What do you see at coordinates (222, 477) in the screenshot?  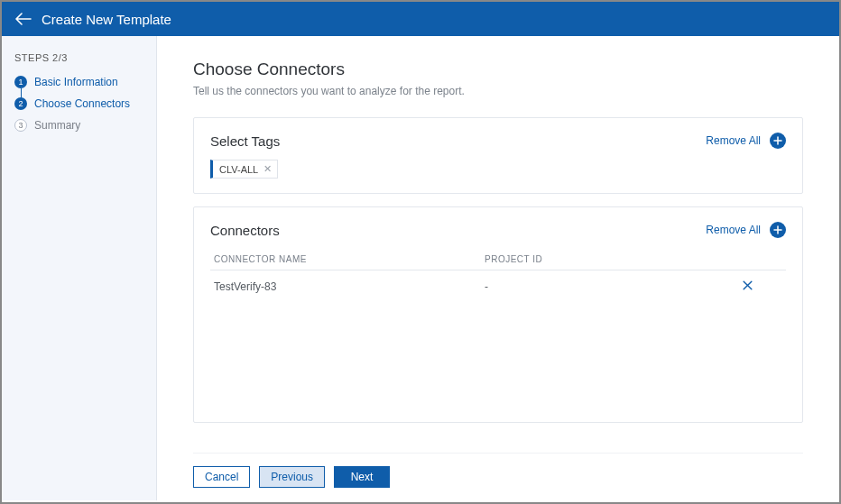 I see `cancel-button: Cancel` at bounding box center [222, 477].